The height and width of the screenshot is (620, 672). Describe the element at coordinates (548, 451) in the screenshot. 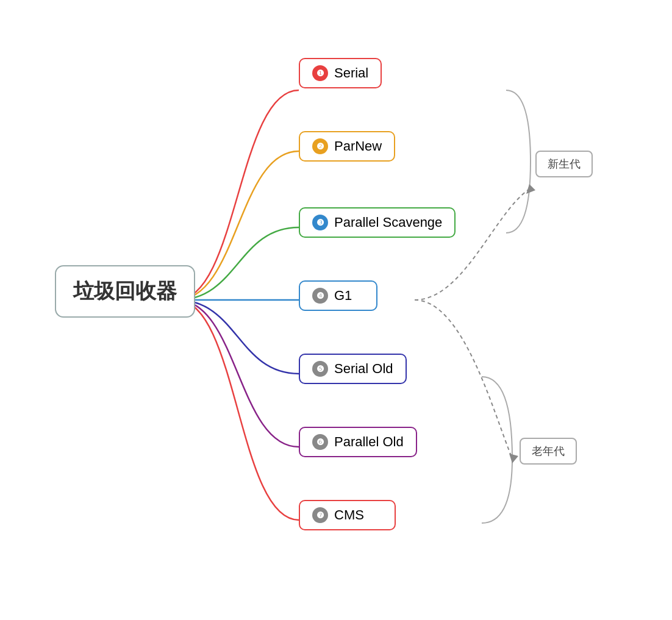

I see `label-old: 老年代` at that location.